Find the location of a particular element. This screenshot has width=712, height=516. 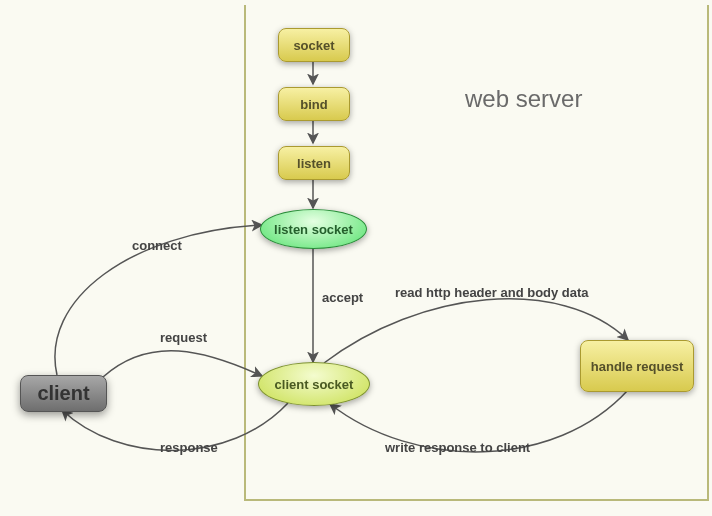

edge-request is located at coordinates (182, 364).